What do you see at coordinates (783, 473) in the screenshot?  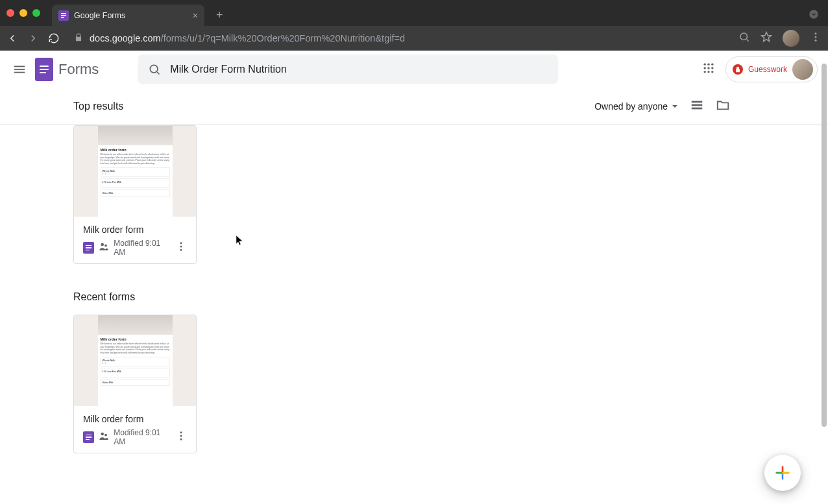 I see `plus-icon` at bounding box center [783, 473].